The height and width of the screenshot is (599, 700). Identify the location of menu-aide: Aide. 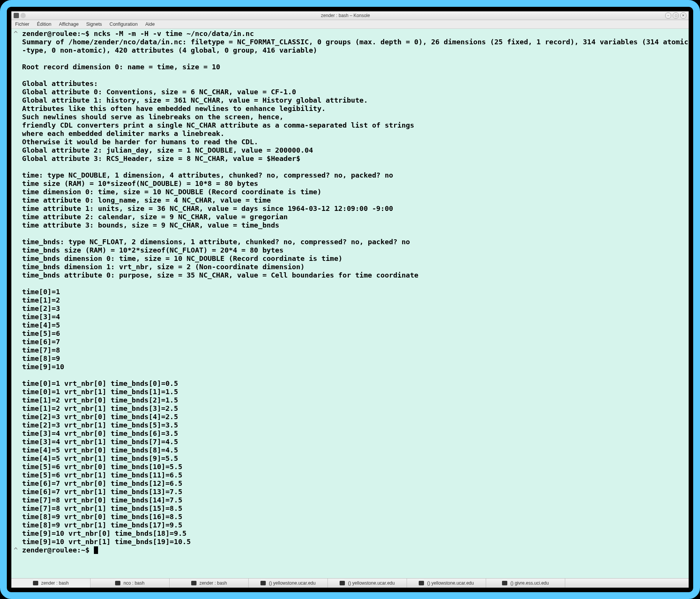
(150, 24).